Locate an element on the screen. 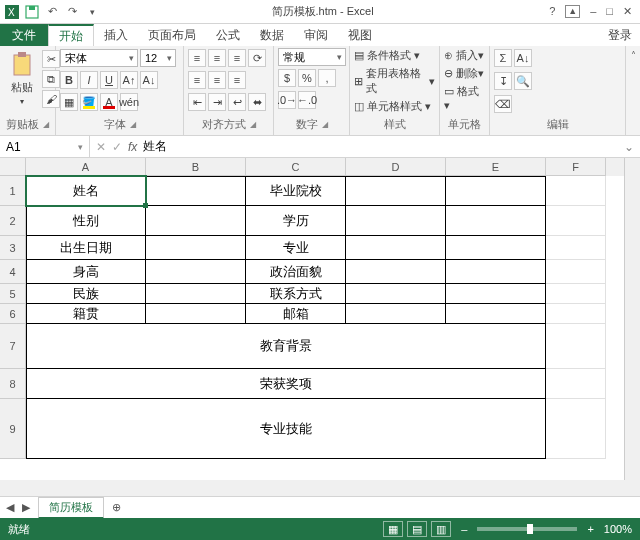 This screenshot has height=540, width=640. decrease-decimal-icon: ←.0 is located at coordinates (307, 100).